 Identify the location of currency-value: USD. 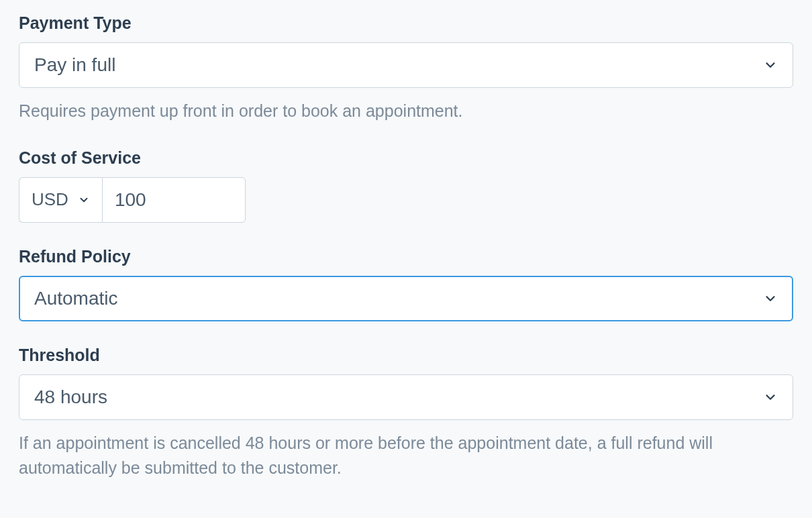
(50, 200).